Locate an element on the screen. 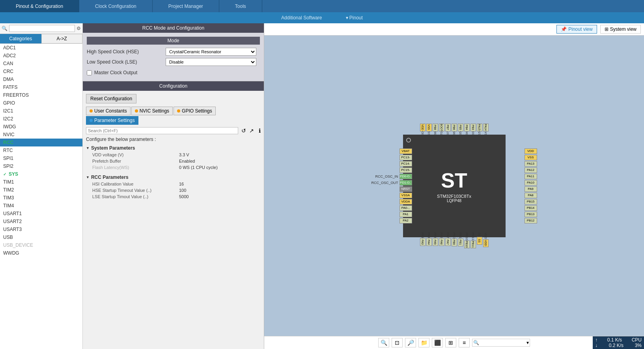 The image size is (644, 349). view-toolbar: 📌 Pinout view ⊞ System view is located at coordinates (454, 29).